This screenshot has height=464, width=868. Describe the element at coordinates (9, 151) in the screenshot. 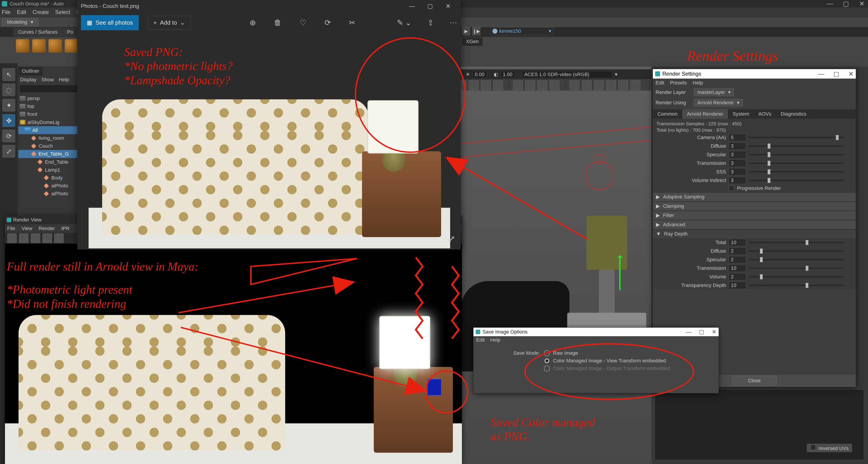

I see `scale-tool: ⤢` at that location.